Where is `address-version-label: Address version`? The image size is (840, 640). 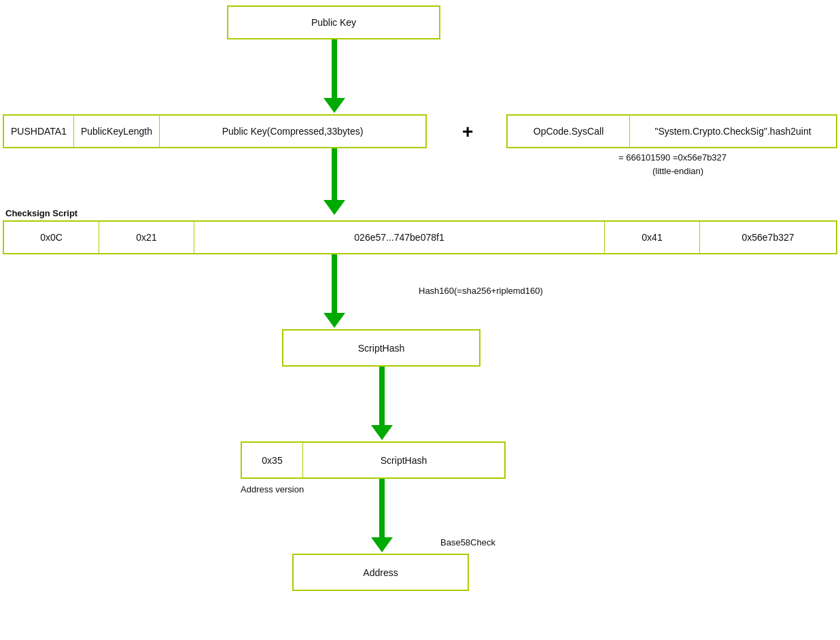
address-version-label: Address version is located at coordinates (272, 490).